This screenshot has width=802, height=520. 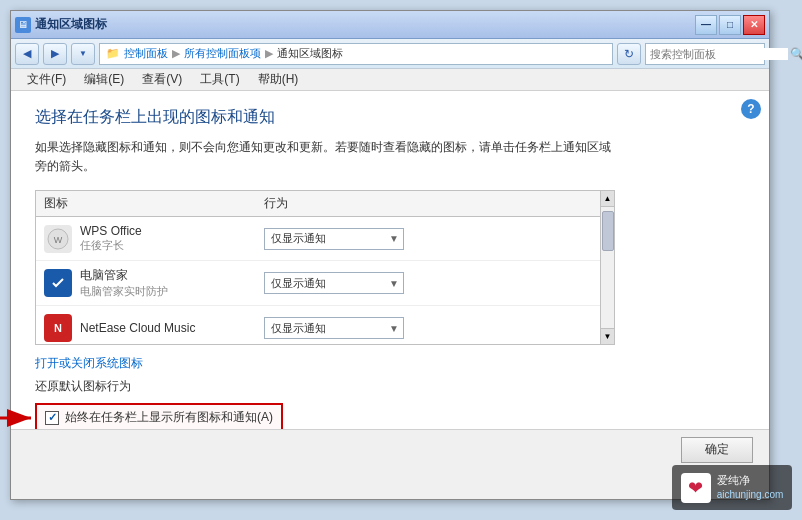 What do you see at coordinates (607, 268) in the screenshot?
I see `scrollbar: ▲ ▼` at bounding box center [607, 268].